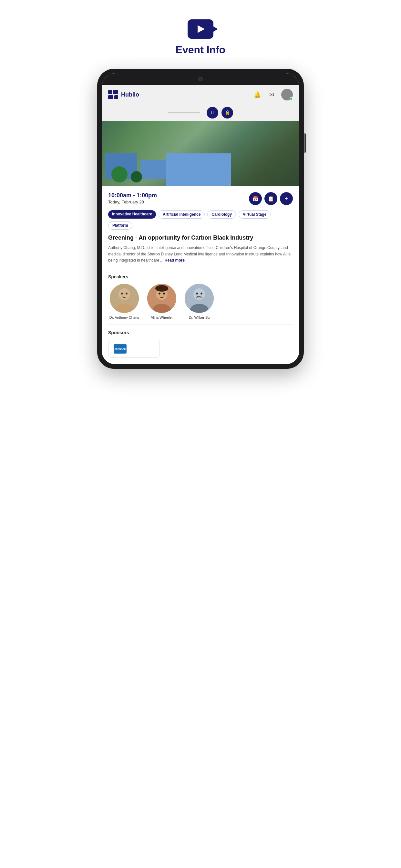  What do you see at coordinates (271, 199) in the screenshot?
I see `clipboard-button: 📋` at bounding box center [271, 199].